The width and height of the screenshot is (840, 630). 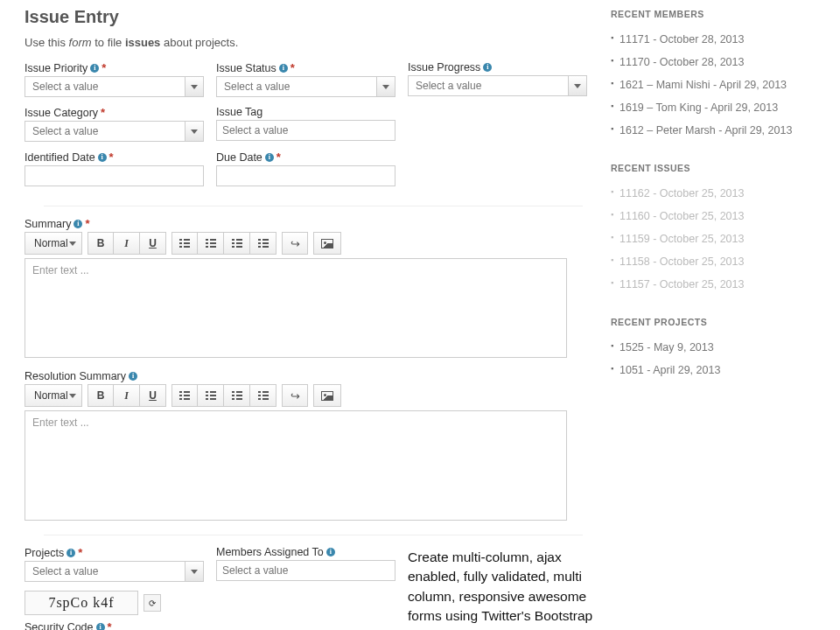 I want to click on issue-category-select, so click(x=105, y=131).